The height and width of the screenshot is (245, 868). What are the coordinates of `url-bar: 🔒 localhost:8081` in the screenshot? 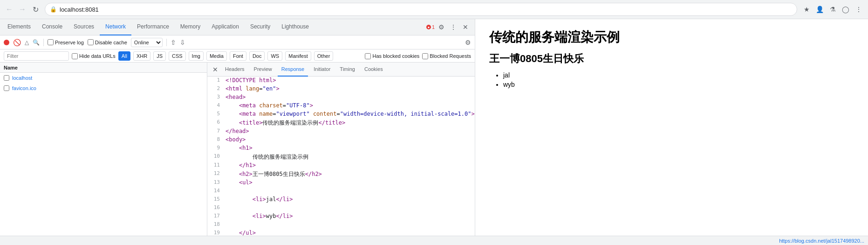 It's located at (421, 9).